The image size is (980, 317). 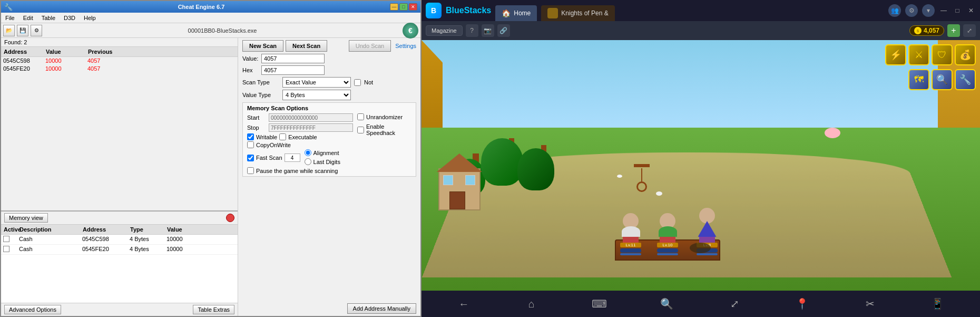 I want to click on game-icon-6: 🔍, so click(x=942, y=80).